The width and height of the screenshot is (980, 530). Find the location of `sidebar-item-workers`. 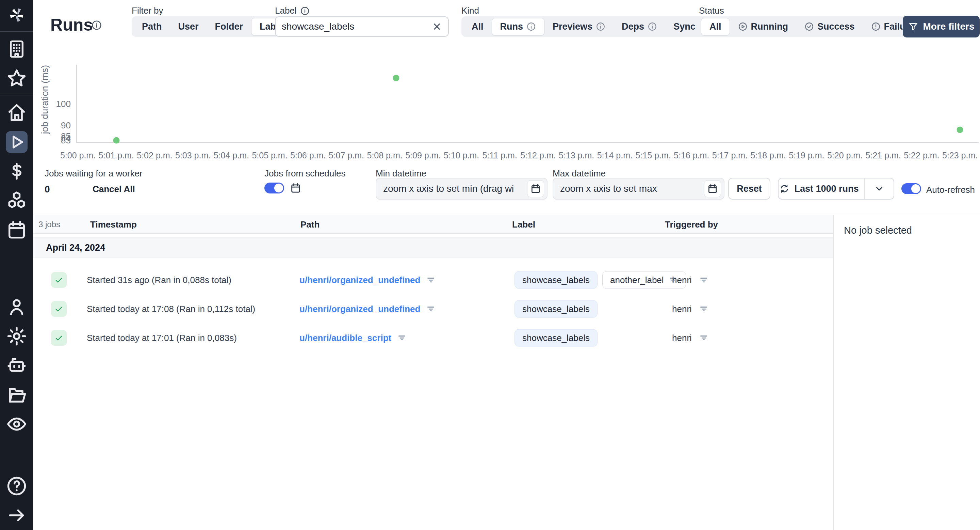

sidebar-item-workers is located at coordinates (17, 366).